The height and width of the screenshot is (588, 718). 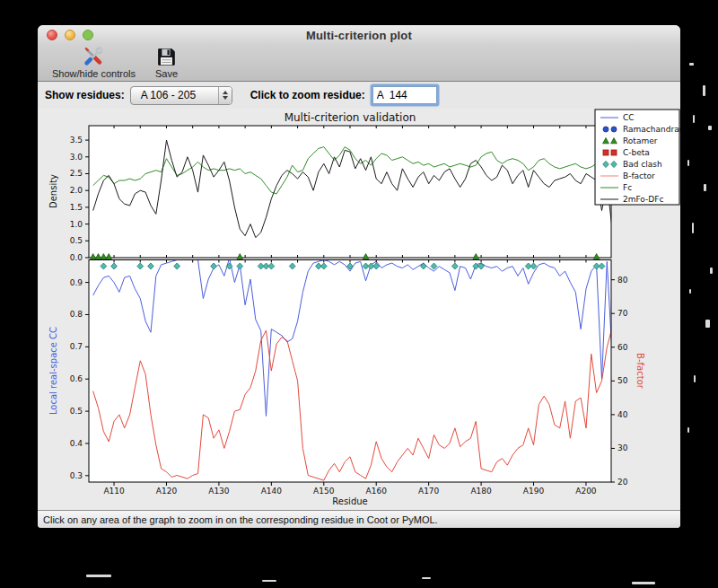 I want to click on svg-text: 1.0, so click(x=77, y=224).